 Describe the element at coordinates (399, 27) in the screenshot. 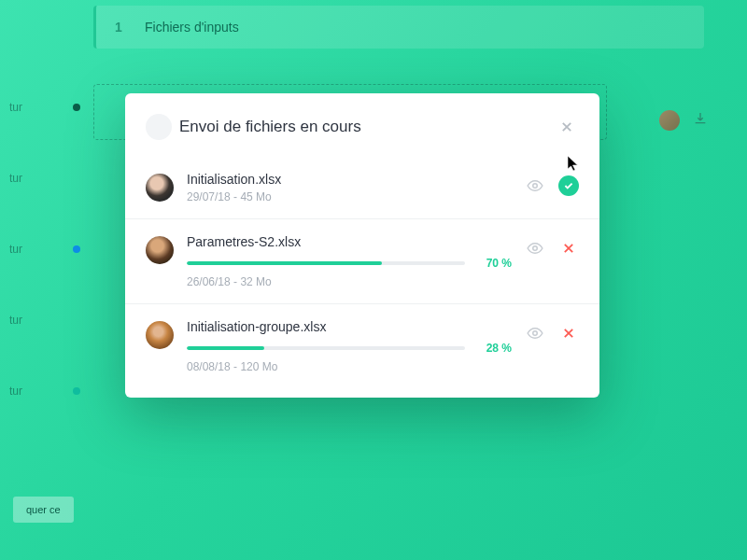

I see `step-header: 1 Fichiers d'inputs` at that location.